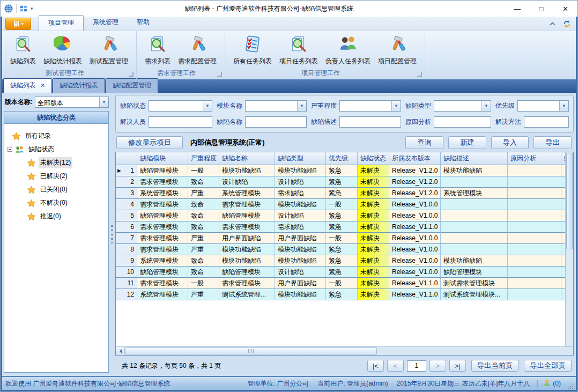 The height and width of the screenshot is (392, 578). I want to click on table-row: 3系统管理模块严重系统管理模块需求缺陷紧急未解决Release_V1.2.0系统…, so click(340, 193).